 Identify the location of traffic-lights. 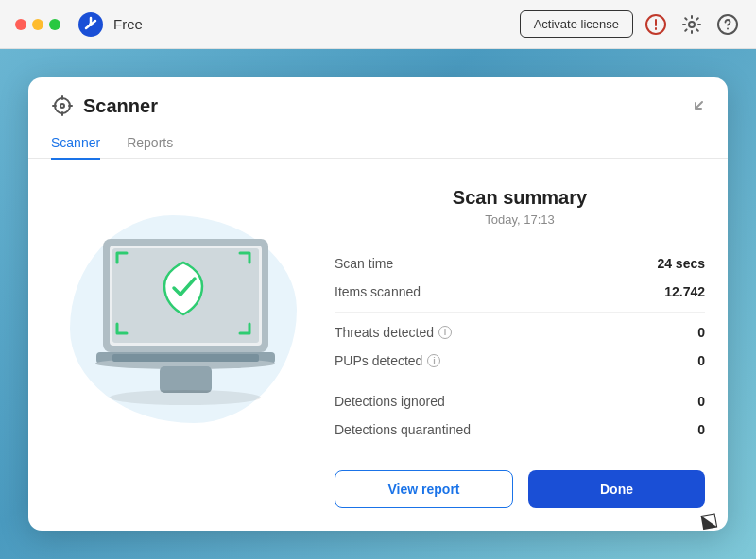
(38, 25).